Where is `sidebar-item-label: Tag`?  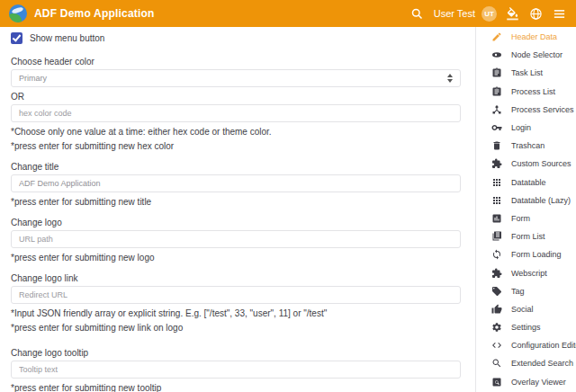
sidebar-item-label: Tag is located at coordinates (518, 291).